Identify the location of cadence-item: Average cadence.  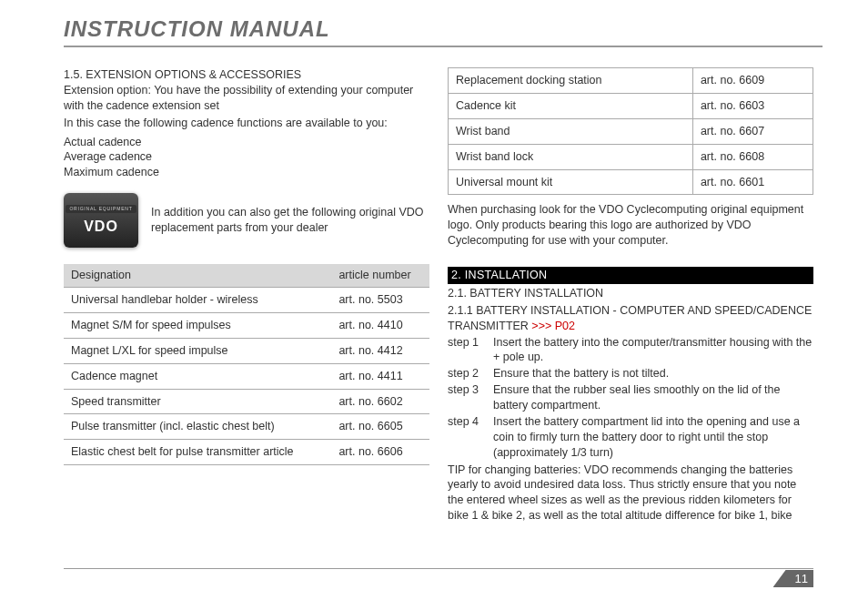
(247, 157).